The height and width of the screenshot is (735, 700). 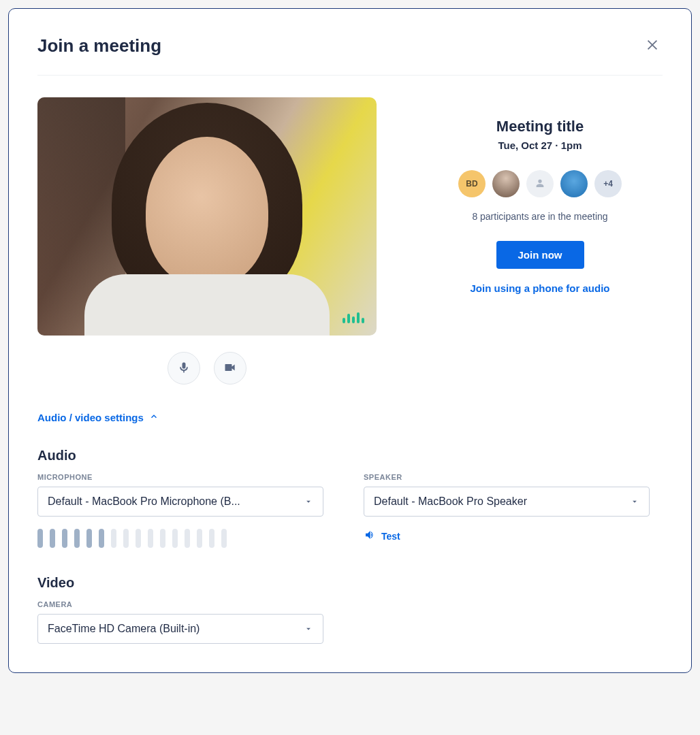 I want to click on speaker-select: Default - MacBook Pro Speaker, so click(x=507, y=502).